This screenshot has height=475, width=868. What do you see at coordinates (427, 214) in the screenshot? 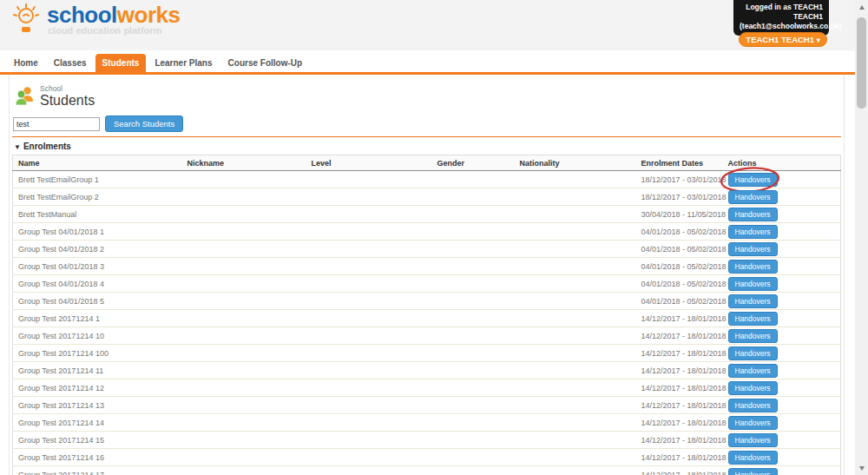
I see `table-row: Brett TestManual30/04/2018 - 11/05/2018H…` at bounding box center [427, 214].